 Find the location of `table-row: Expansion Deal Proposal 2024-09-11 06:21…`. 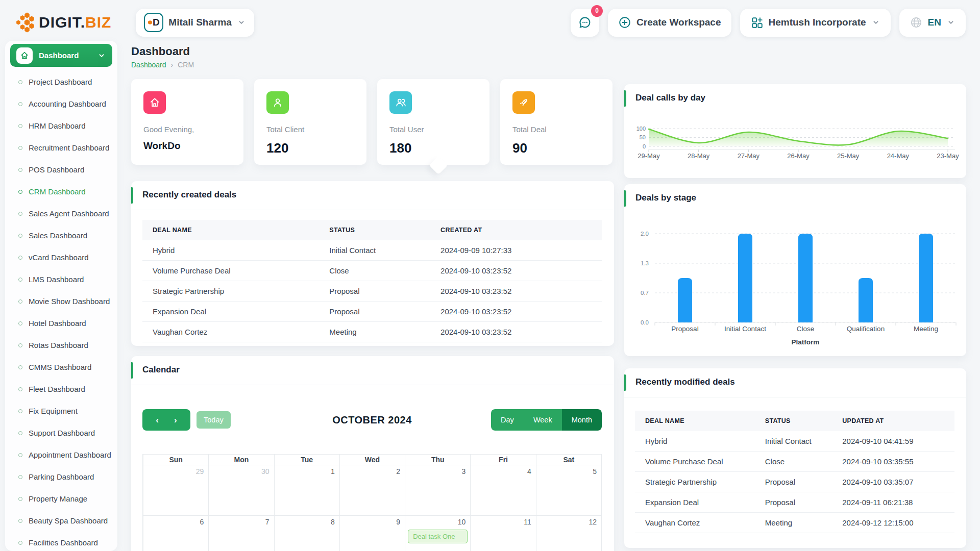

table-row: Expansion Deal Proposal 2024-09-11 06:21… is located at coordinates (795, 503).